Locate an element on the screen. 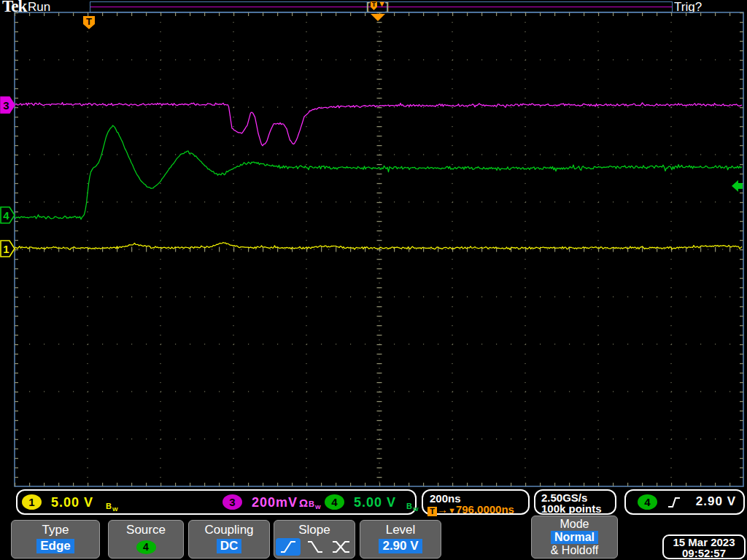 The width and height of the screenshot is (747, 560). trigger-slope-icon is located at coordinates (674, 502).